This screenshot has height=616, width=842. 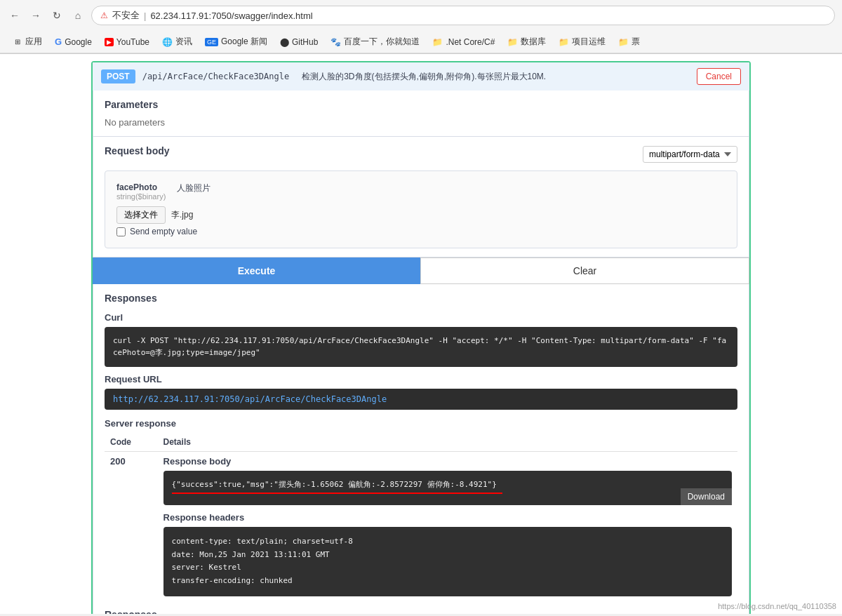 I want to click on server-response-label: Server response, so click(x=421, y=424).